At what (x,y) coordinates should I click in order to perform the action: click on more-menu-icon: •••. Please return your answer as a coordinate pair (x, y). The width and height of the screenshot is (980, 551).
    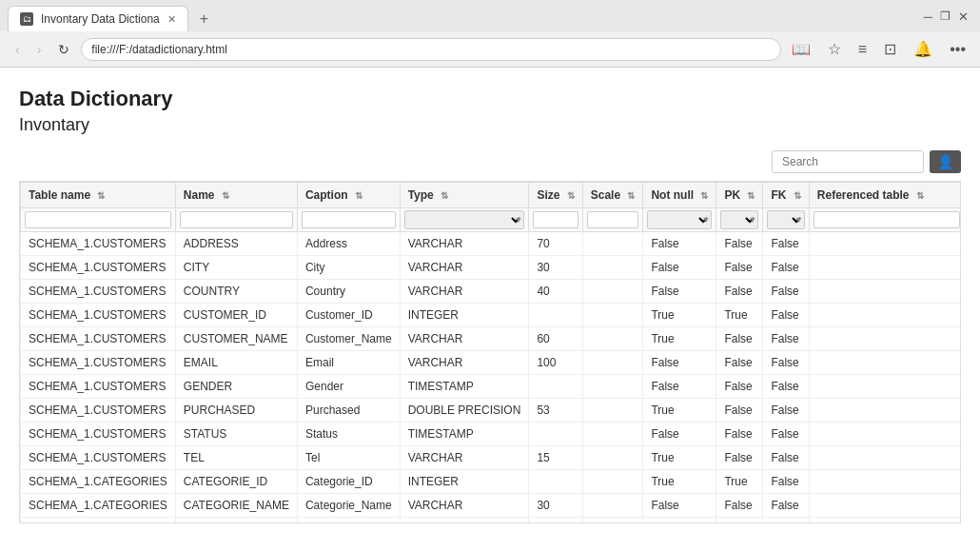
    Looking at the image, I should click on (957, 49).